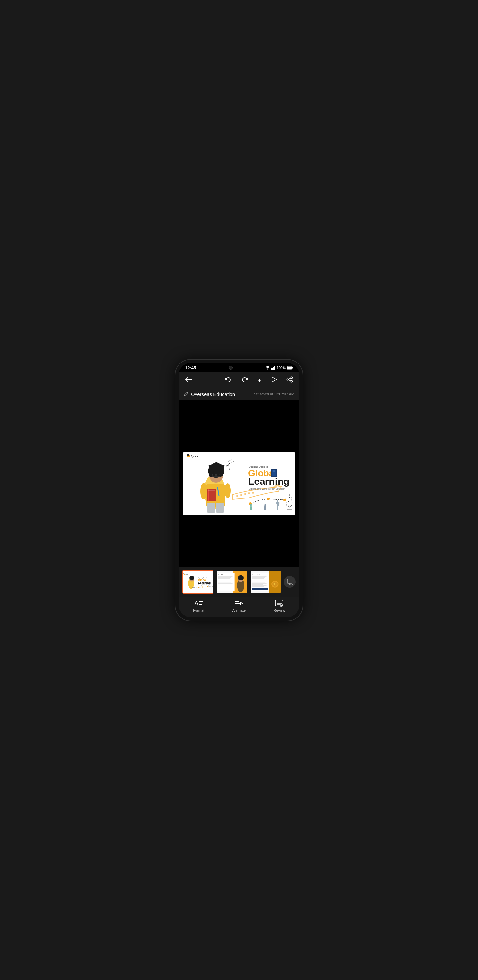 This screenshot has height=980, width=478. Describe the element at coordinates (186, 394) in the screenshot. I see `edit-icon` at that location.